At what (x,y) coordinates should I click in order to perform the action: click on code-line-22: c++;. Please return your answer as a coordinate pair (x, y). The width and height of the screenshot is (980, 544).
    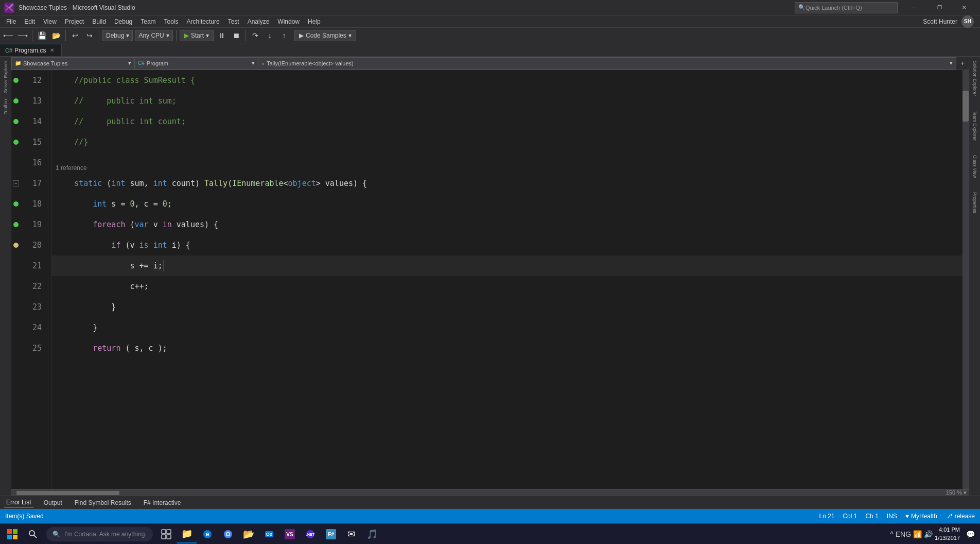
    Looking at the image, I should click on (507, 286).